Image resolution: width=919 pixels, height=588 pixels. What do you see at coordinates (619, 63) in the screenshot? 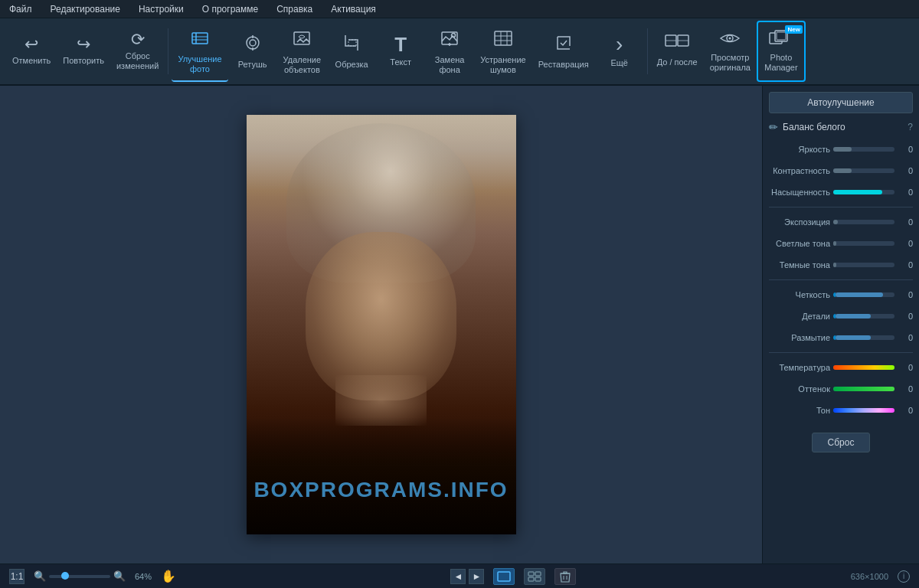
I see `more-label: Ещё` at bounding box center [619, 63].